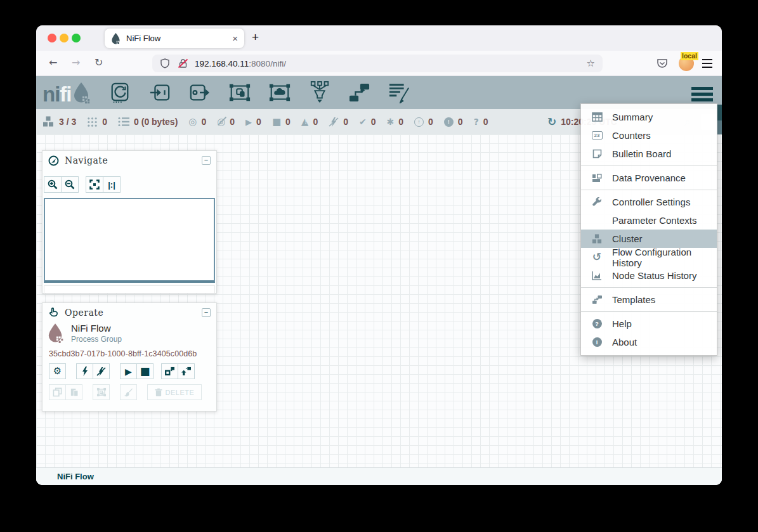  Describe the element at coordinates (591, 63) in the screenshot. I see `bookmark-star-icon: ☆` at that location.